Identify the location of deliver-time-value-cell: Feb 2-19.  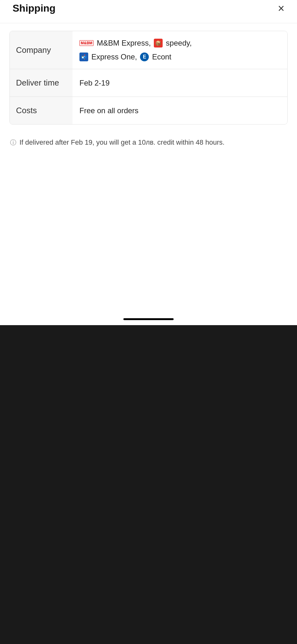
(180, 83).